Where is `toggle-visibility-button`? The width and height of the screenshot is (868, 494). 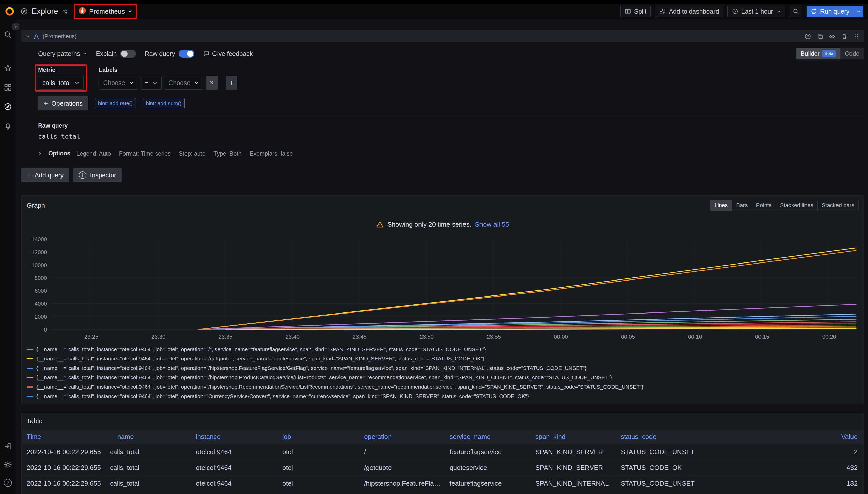 toggle-visibility-button is located at coordinates (832, 36).